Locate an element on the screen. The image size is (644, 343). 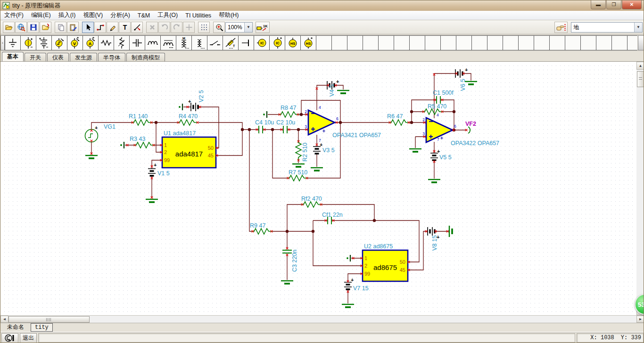
palette-transformer is located at coordinates (200, 43).